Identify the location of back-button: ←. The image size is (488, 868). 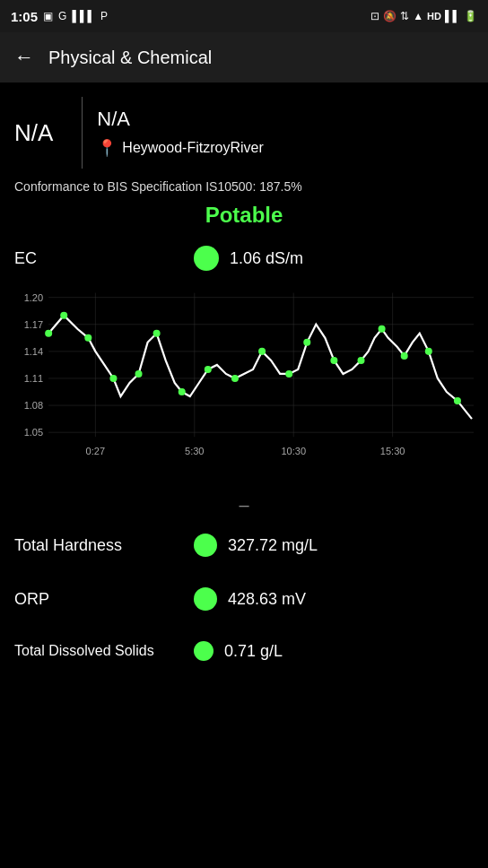
(24, 57).